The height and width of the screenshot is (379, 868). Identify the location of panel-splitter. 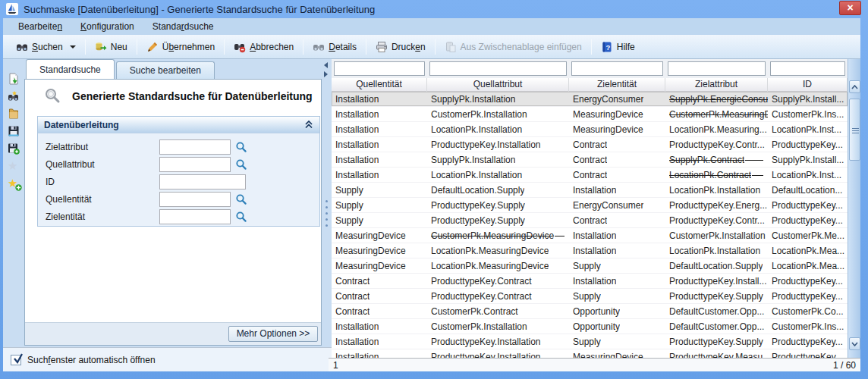
(326, 202).